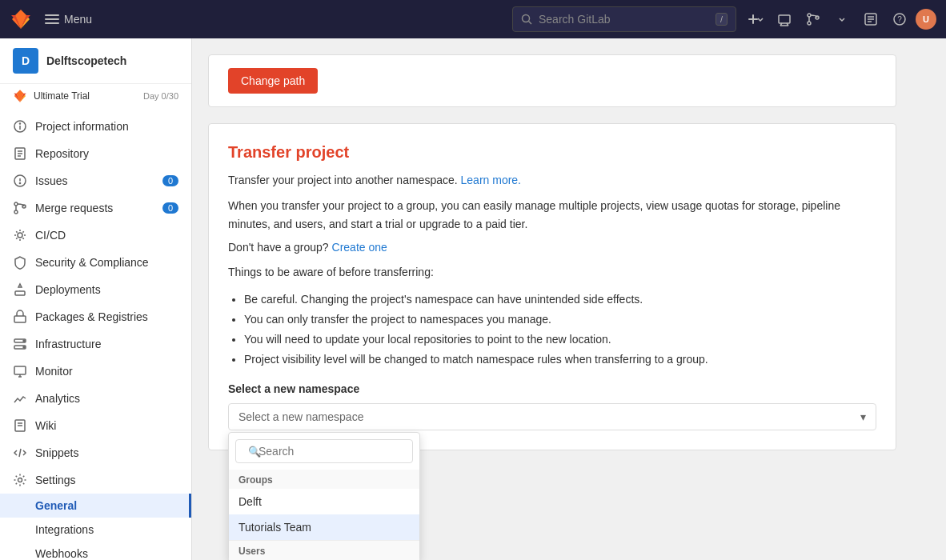 The image size is (946, 560). What do you see at coordinates (96, 61) in the screenshot?
I see `sidebar-header: D Delftscopetech` at bounding box center [96, 61].